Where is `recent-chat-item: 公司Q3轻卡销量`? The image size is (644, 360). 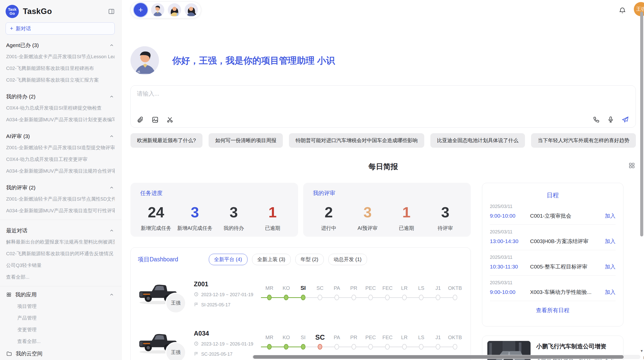 recent-chat-item: 公司Q3轻卡销量 is located at coordinates (60, 265).